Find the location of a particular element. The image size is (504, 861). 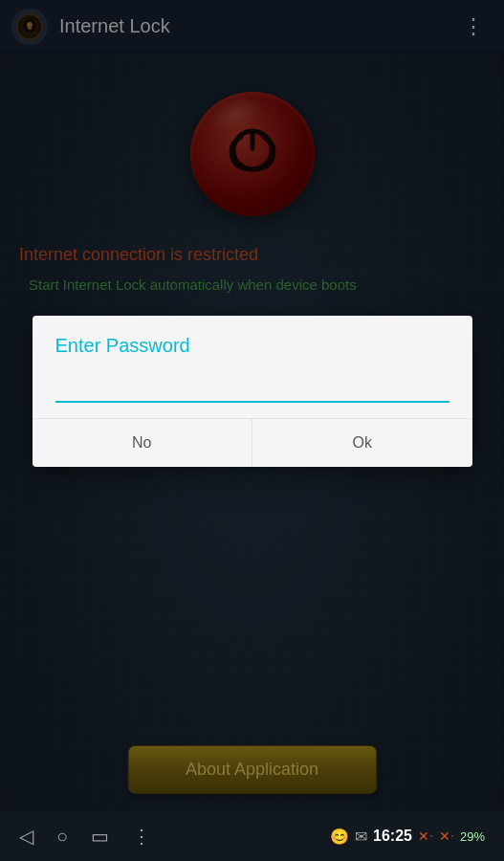

cancel-button: No is located at coordinates (143, 443).